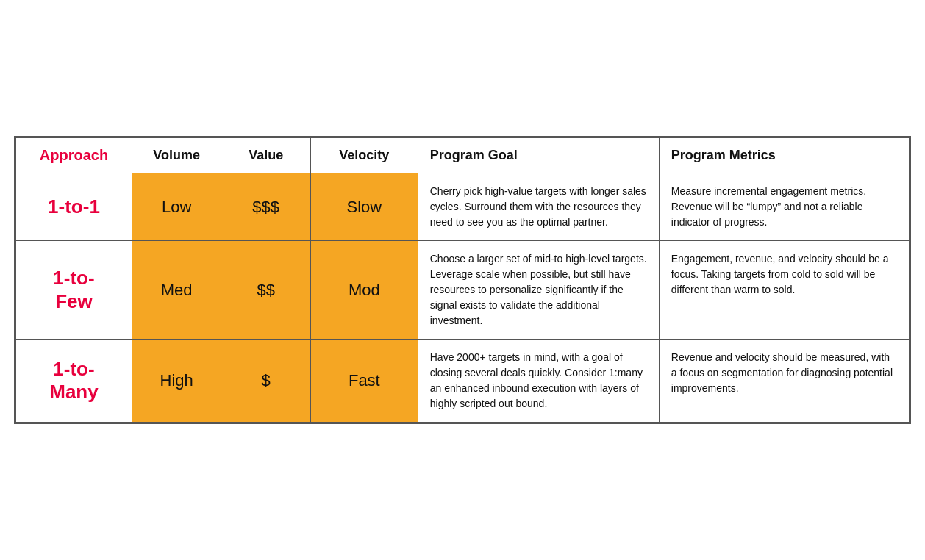 The image size is (925, 560). I want to click on velocity-cell-1: Mod, so click(364, 290).